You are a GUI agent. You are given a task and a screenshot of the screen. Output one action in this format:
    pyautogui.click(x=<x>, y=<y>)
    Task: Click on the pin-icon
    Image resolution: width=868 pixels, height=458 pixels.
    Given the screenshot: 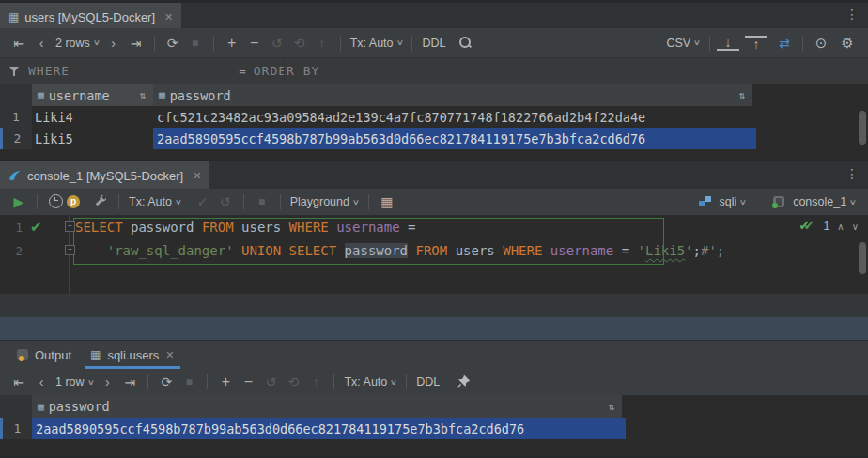 What is the action you would take?
    pyautogui.click(x=463, y=383)
    